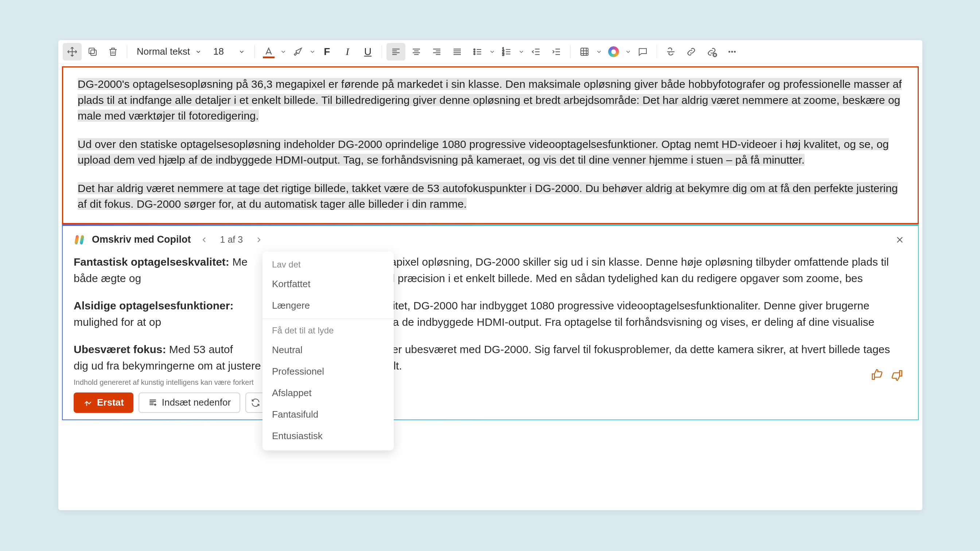 The width and height of the screenshot is (980, 551). I want to click on size-label: 18, so click(218, 52).